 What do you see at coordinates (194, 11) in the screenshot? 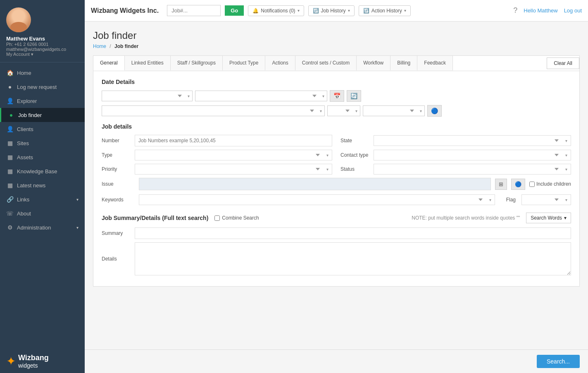
I see `job-search-input` at bounding box center [194, 11].